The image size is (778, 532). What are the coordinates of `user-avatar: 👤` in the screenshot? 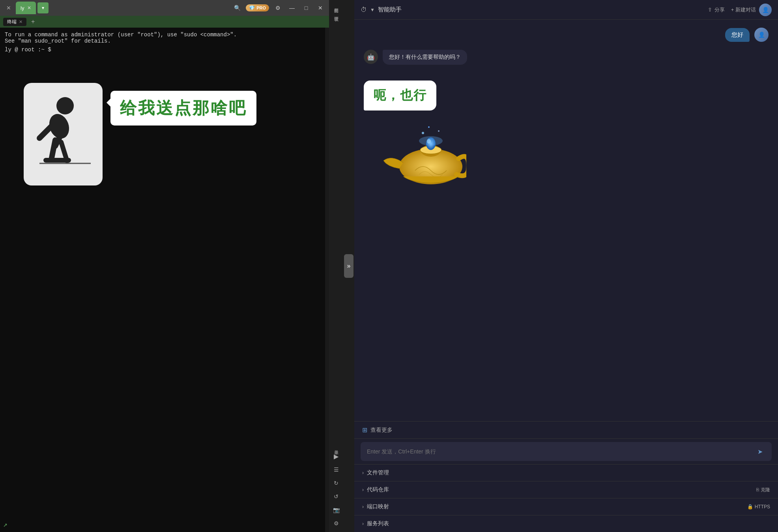 It's located at (765, 10).